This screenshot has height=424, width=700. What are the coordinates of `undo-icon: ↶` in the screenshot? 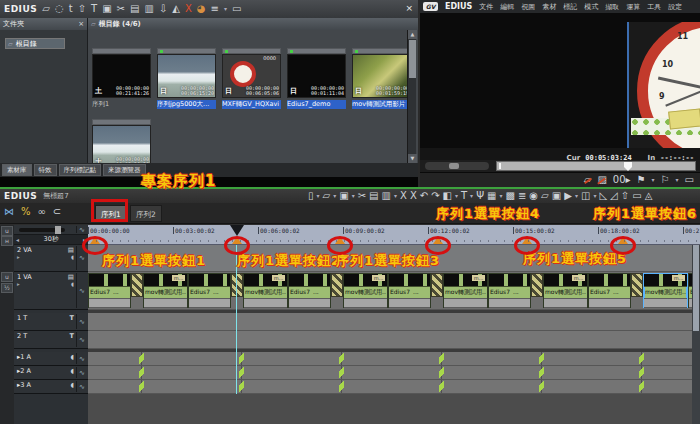 It's located at (424, 196).